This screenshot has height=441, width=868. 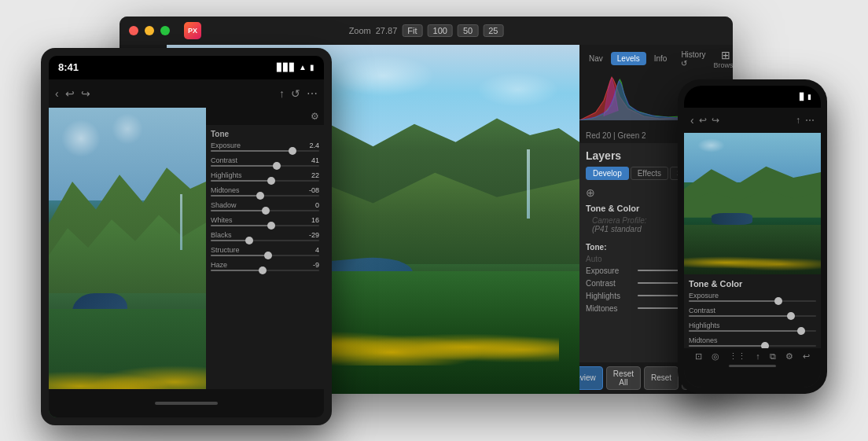 What do you see at coordinates (314, 145) in the screenshot?
I see `ipad-exposure-val: 2.4` at bounding box center [314, 145].